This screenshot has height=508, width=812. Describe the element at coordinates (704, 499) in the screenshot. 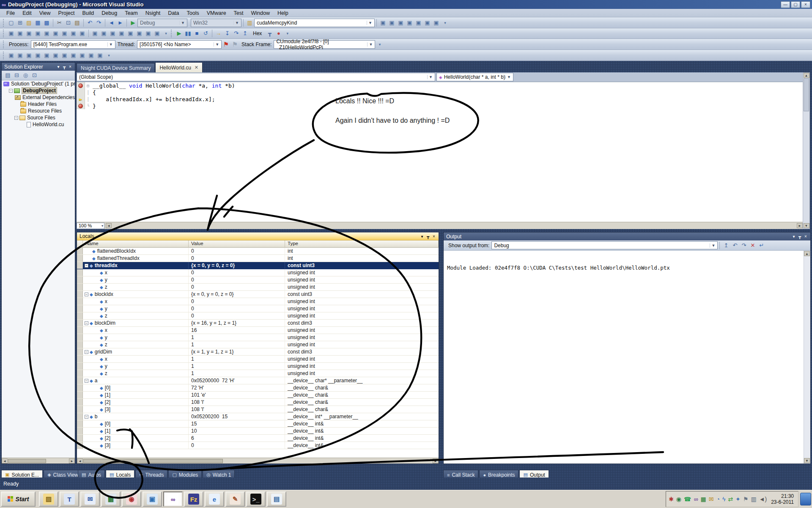

I see `pixel-grid-icon: ▦` at that location.